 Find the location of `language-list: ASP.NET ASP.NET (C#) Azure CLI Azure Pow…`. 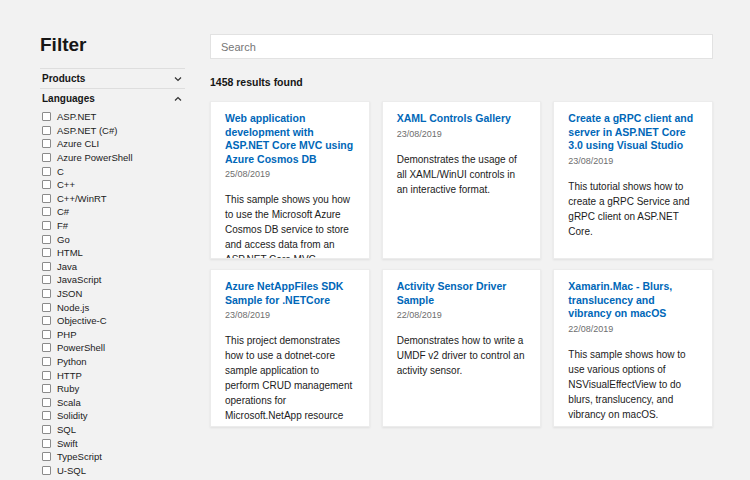

language-list: ASP.NET ASP.NET (C#) Azure CLI Azure Pow… is located at coordinates (112, 294).